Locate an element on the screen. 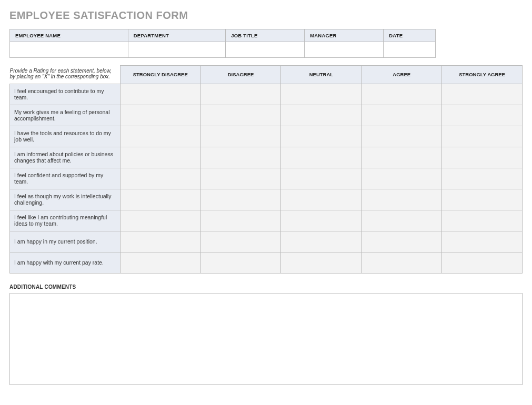 This screenshot has width=532, height=405. comments-label: ADDITIONAL COMMENTS is located at coordinates (266, 287).